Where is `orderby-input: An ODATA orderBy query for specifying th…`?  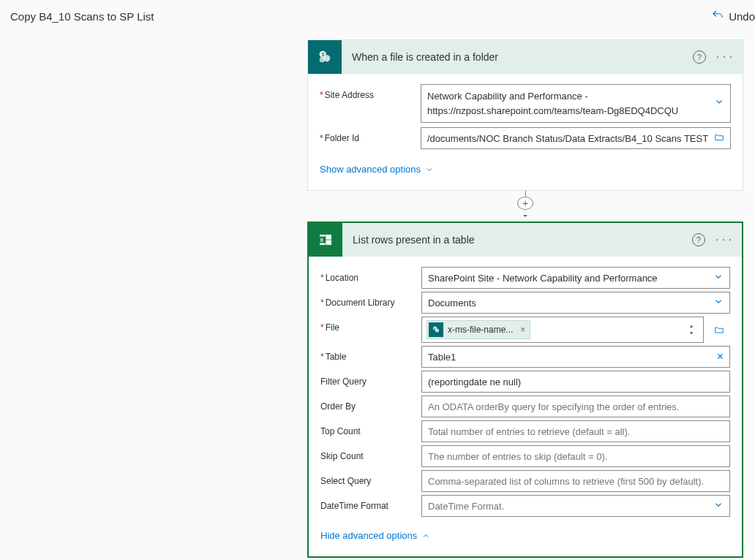 orderby-input: An ODATA orderBy query for specifying th… is located at coordinates (576, 406).